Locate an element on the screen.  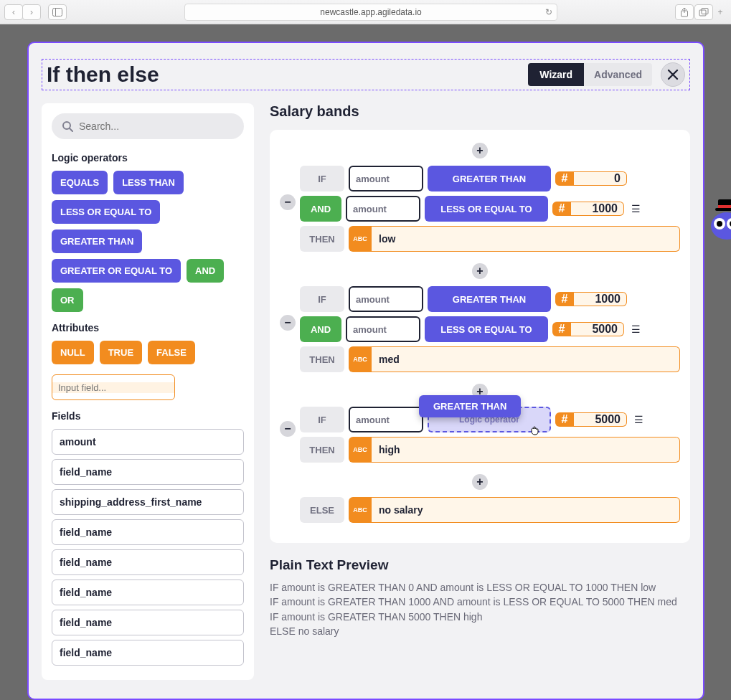
nav-forward-button: › is located at coordinates (32, 12).